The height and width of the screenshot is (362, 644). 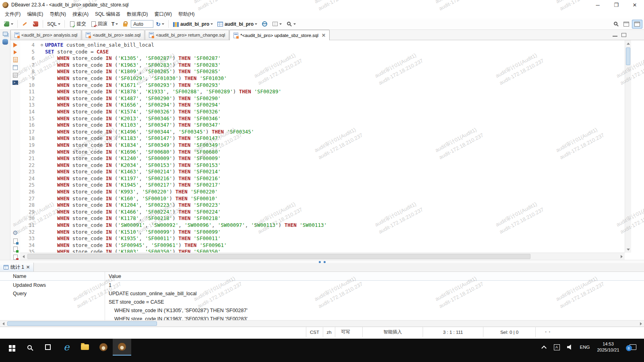 I want to click on taskbar-search-button, so click(x=29, y=347).